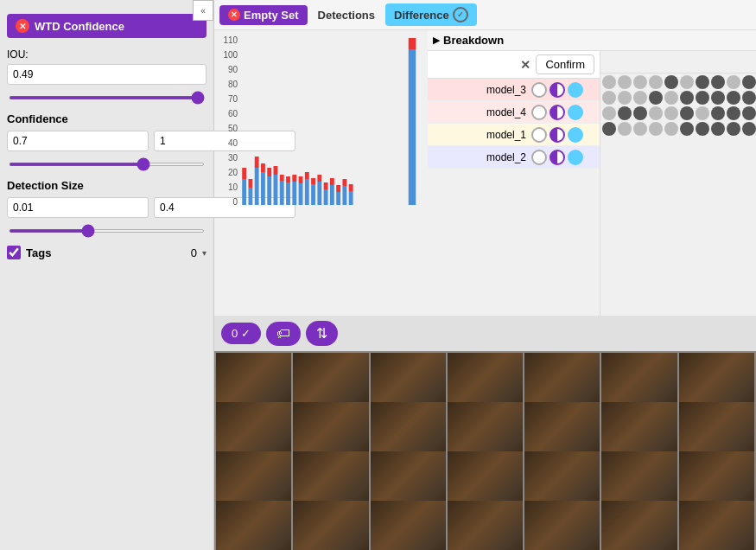  I want to click on wtd-confidence-button: ✕ WTD Confidence, so click(107, 26).